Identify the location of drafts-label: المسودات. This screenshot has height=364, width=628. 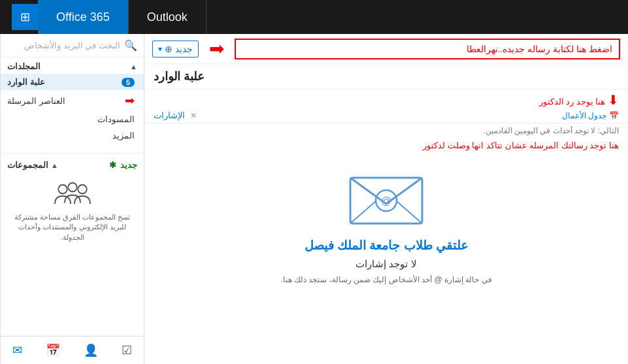
(116, 119).